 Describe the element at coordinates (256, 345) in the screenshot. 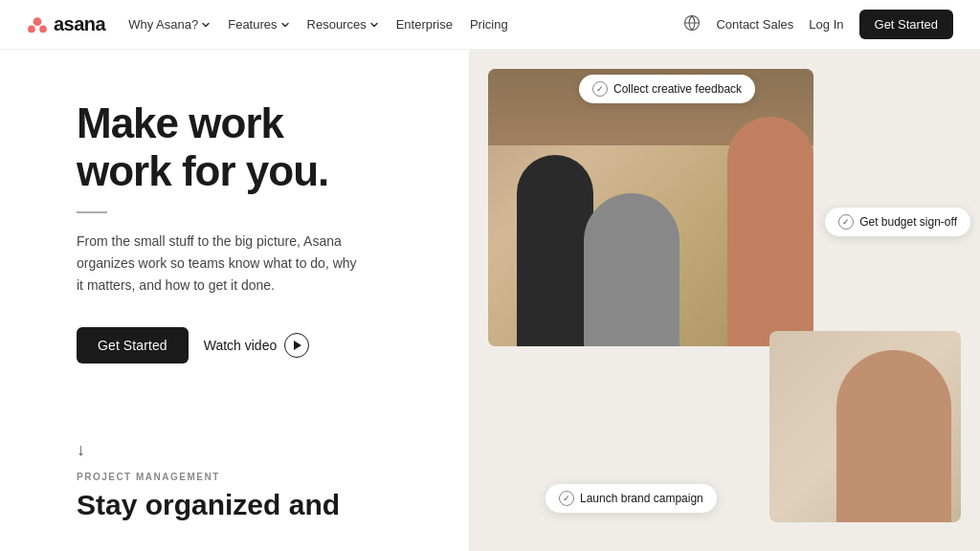

I see `watch-video-link: Watch video` at that location.